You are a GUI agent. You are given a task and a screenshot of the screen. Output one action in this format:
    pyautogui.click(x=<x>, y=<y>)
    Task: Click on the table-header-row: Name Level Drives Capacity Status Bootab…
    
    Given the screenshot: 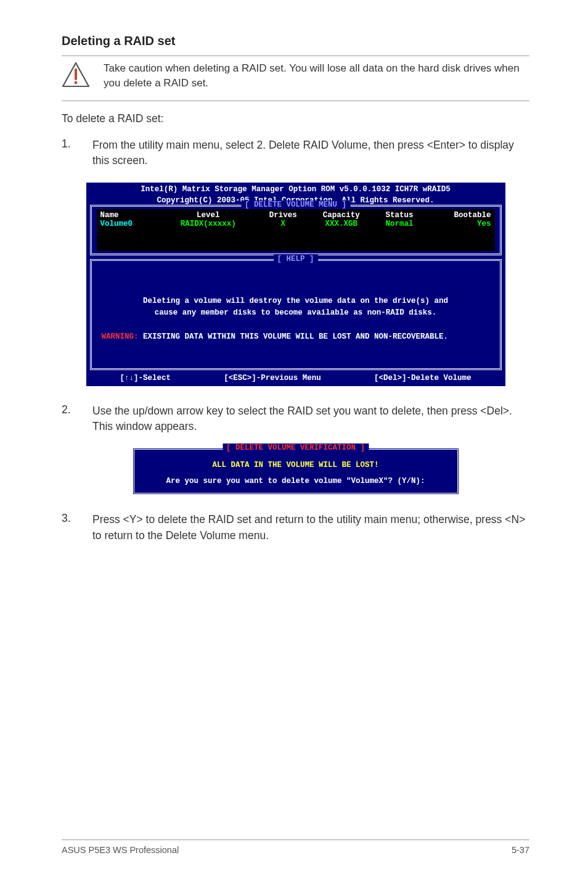 What is the action you would take?
    pyautogui.click(x=296, y=215)
    